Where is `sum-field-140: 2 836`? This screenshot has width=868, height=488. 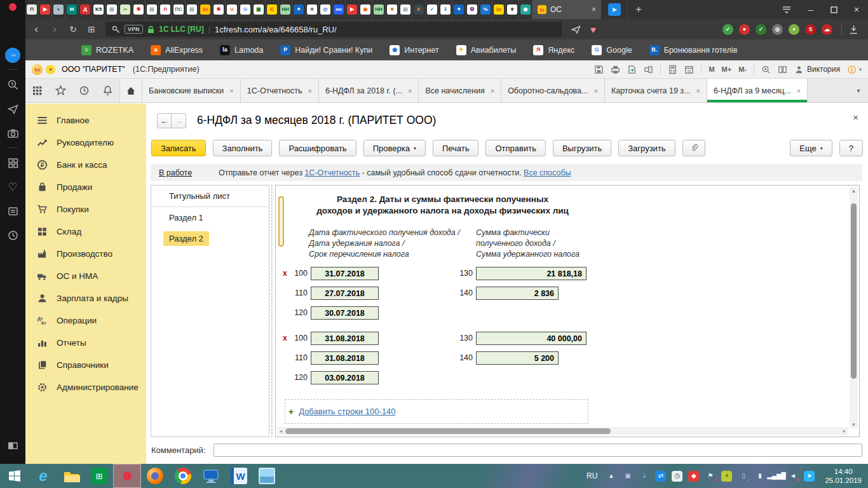
sum-field-140: 2 836 is located at coordinates (517, 294).